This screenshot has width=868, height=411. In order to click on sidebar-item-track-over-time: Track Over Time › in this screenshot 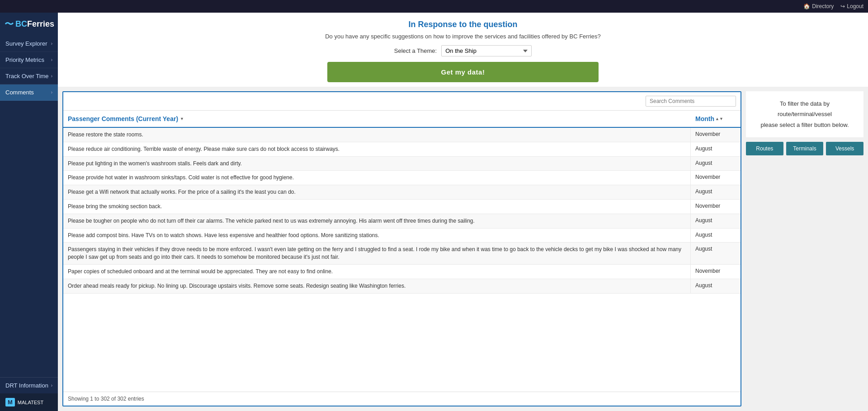, I will do `click(29, 76)`.